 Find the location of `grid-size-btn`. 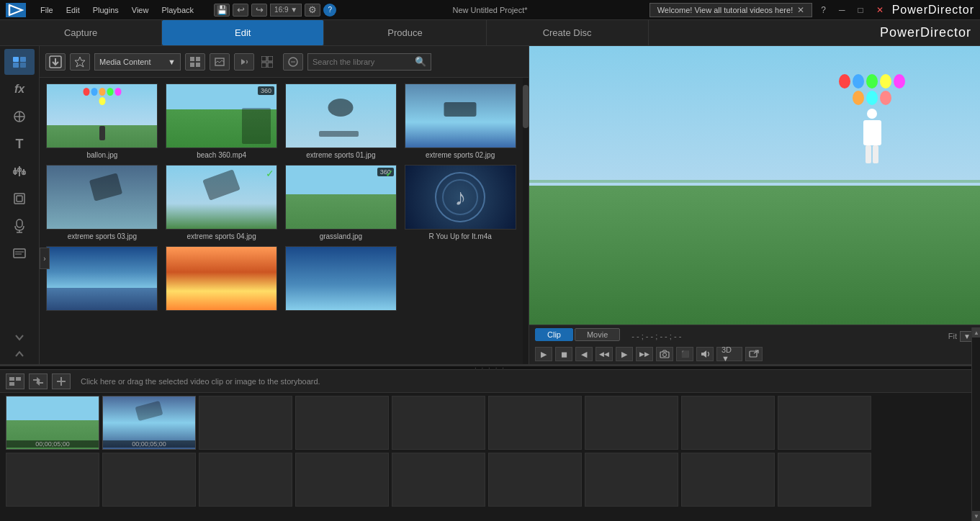

grid-size-btn is located at coordinates (267, 62).